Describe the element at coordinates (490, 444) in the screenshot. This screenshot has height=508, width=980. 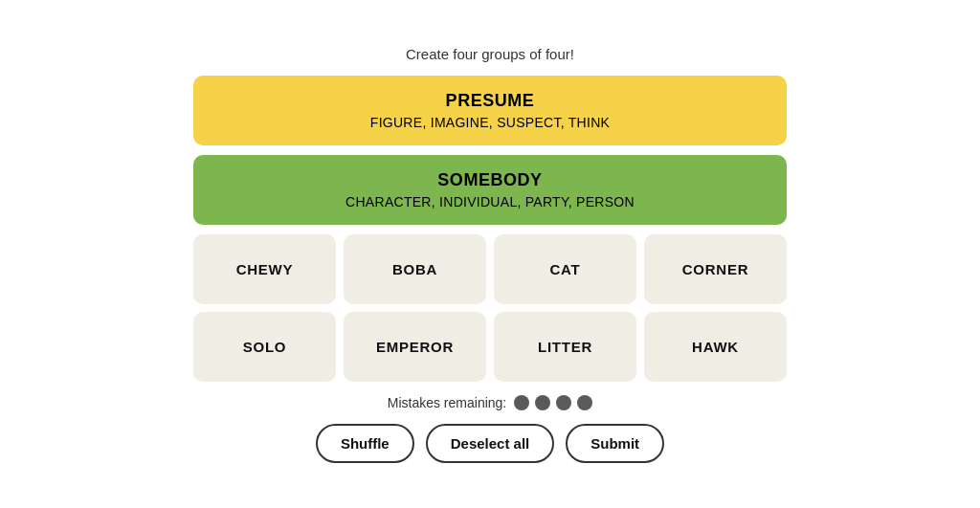
I see `deselect-button: Deselect all` at that location.